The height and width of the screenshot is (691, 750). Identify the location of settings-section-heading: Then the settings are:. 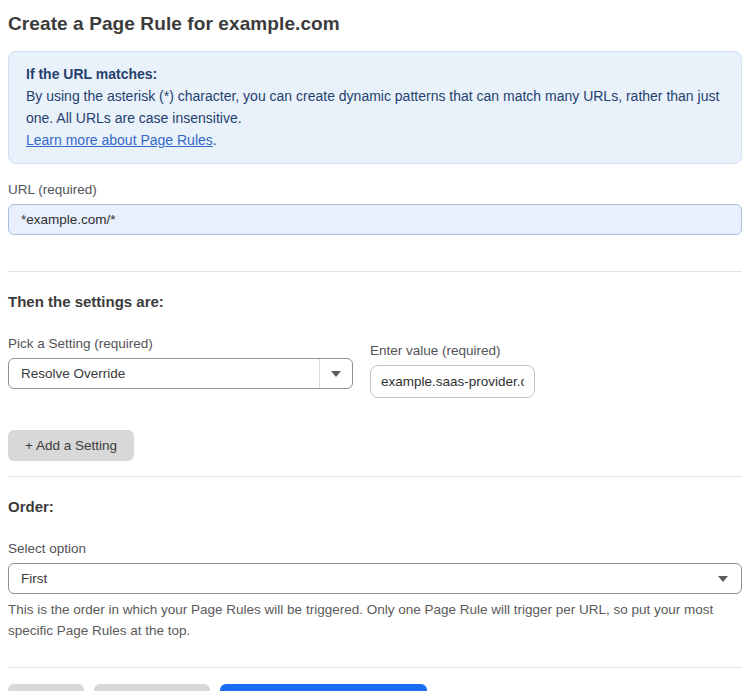
(375, 302).